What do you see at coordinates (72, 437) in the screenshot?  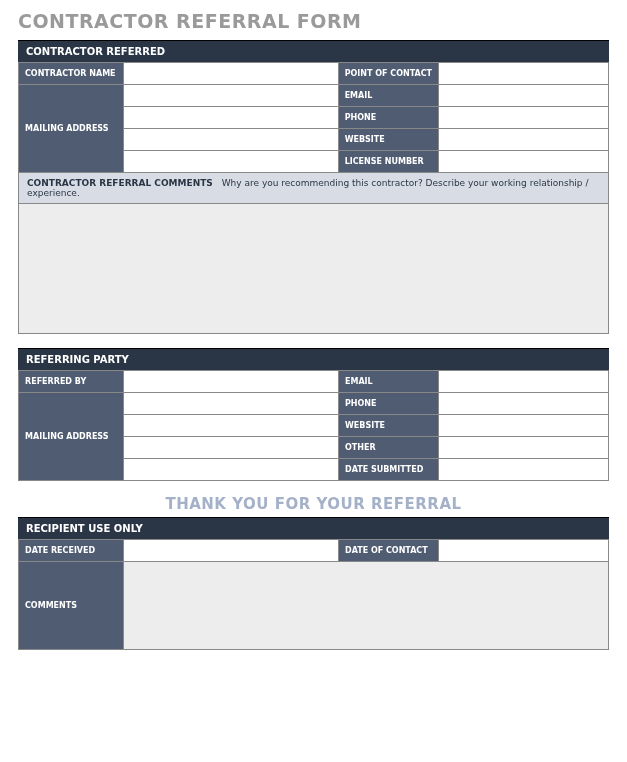 I see `label-ref-mailing: MAILING ADDRESS` at bounding box center [72, 437].